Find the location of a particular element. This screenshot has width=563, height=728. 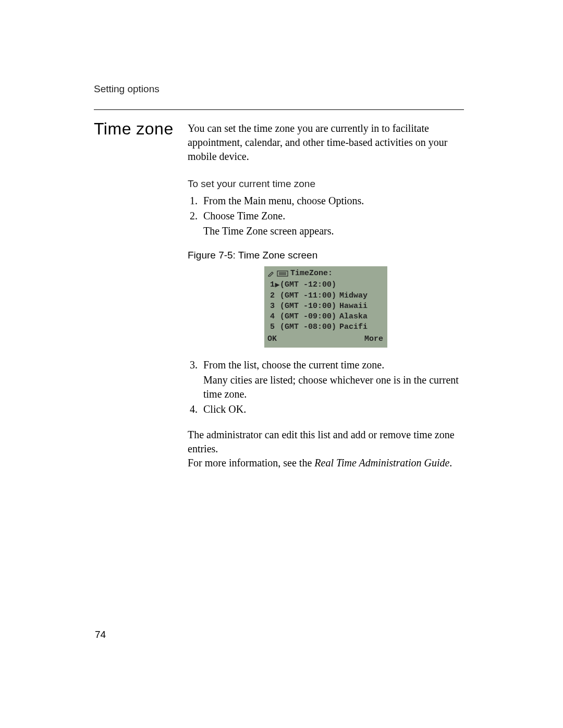

closing-line2-italic: Real Time Administration Guide is located at coordinates (382, 463).